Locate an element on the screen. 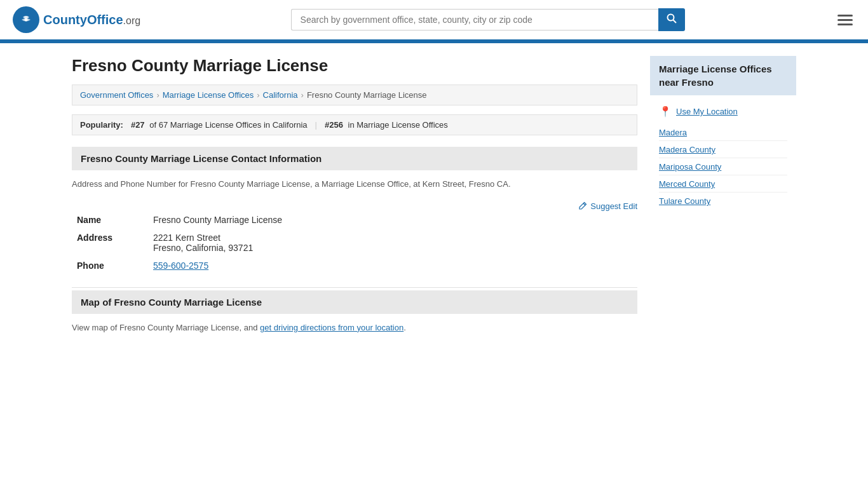 The image size is (868, 488). address-label: Address is located at coordinates (110, 243).